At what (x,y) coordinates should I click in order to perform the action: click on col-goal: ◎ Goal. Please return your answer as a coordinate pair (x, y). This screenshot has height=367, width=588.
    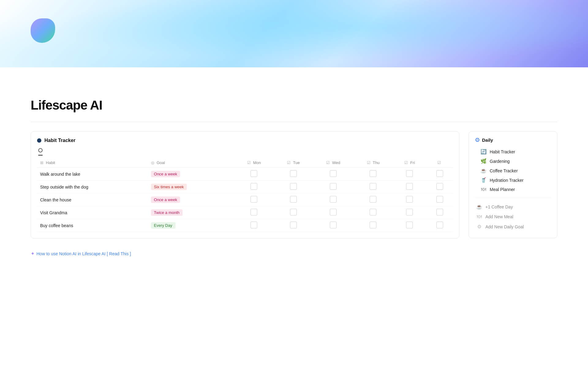
    Looking at the image, I should click on (191, 163).